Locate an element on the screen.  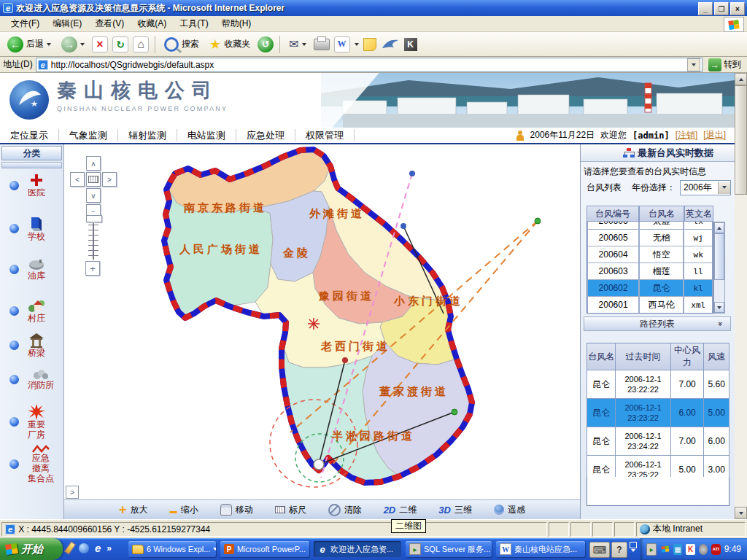
home-button is located at coordinates (141, 44).